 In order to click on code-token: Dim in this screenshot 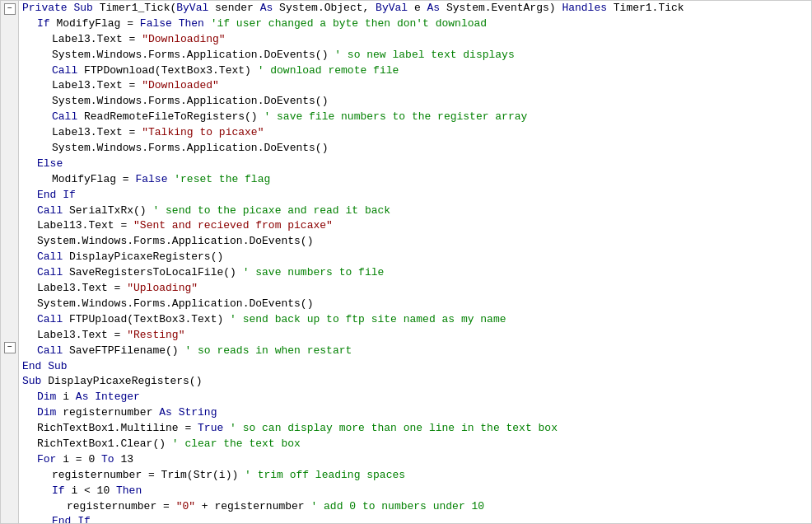, I will do `click(49, 397)`.